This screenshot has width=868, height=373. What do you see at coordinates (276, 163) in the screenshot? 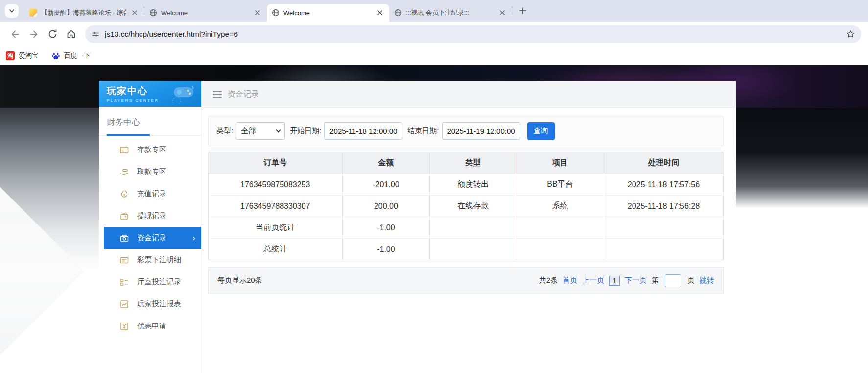
I see `col-header-order-no: 订单号` at bounding box center [276, 163].